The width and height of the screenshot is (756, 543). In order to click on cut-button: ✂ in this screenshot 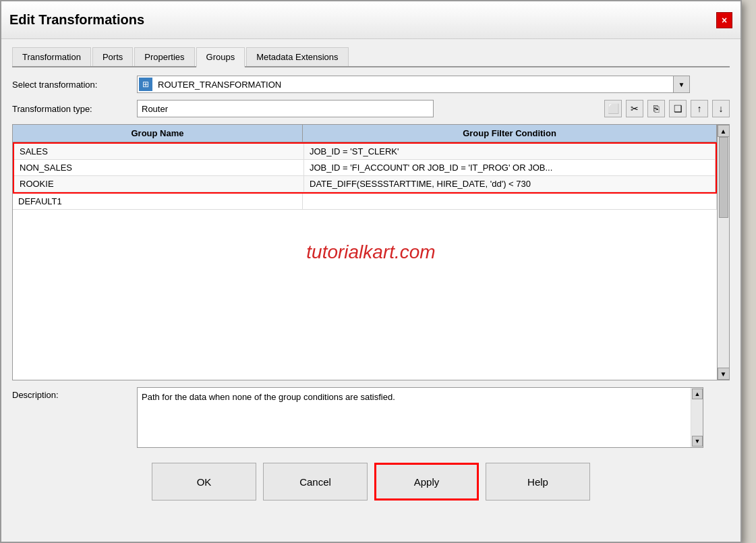, I will do `click(635, 109)`.